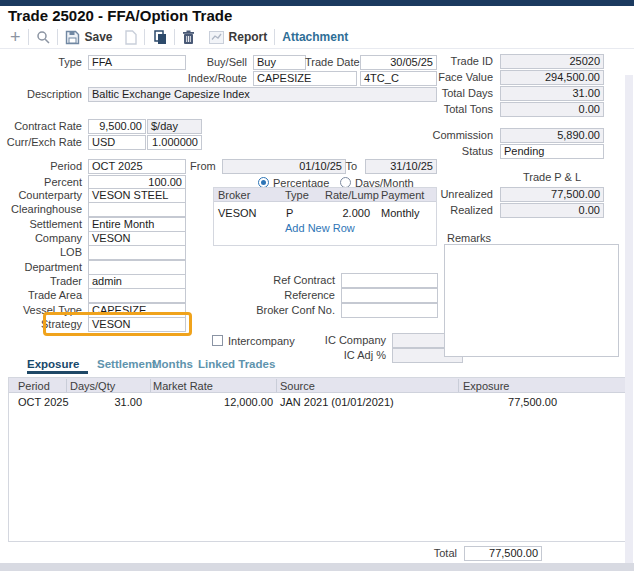 This screenshot has height=571, width=634. I want to click on settlement-field: Entire Month, so click(137, 224).